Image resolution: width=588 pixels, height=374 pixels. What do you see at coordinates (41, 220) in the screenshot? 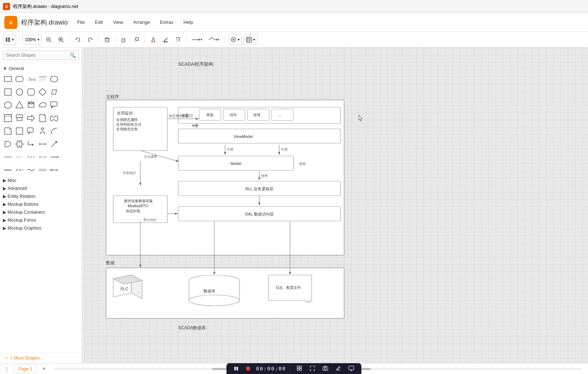
I see `category-mockup-forms: ▶ Mockup Forms` at bounding box center [41, 220].